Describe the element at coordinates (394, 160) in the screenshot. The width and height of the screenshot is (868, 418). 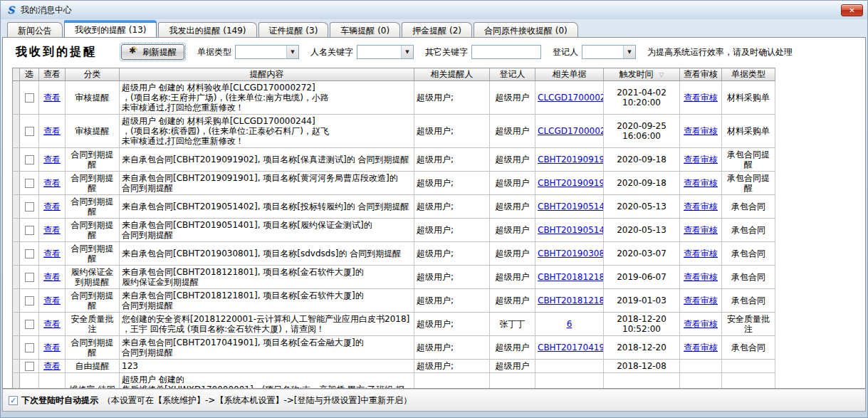
I see `table-row: 查看合同到期提醒来自承包合同[CBHT2019091902], 项目名称[保真进…` at that location.